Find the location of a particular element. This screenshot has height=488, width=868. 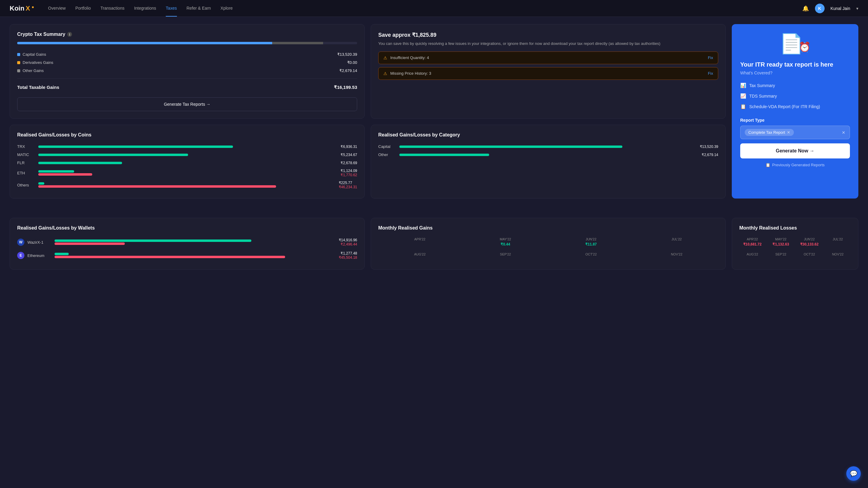

nav-refer: Refer & Earn is located at coordinates (199, 8).